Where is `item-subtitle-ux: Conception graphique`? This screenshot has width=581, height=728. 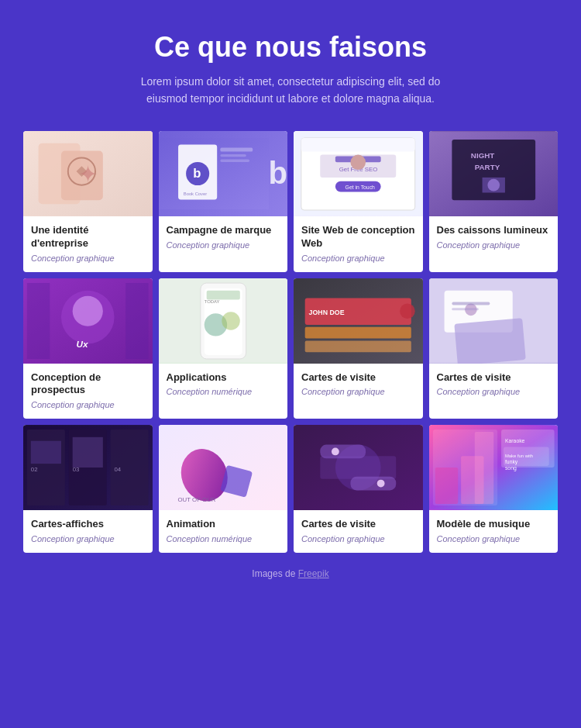 item-subtitle-ux: Conception graphique is located at coordinates (88, 405).